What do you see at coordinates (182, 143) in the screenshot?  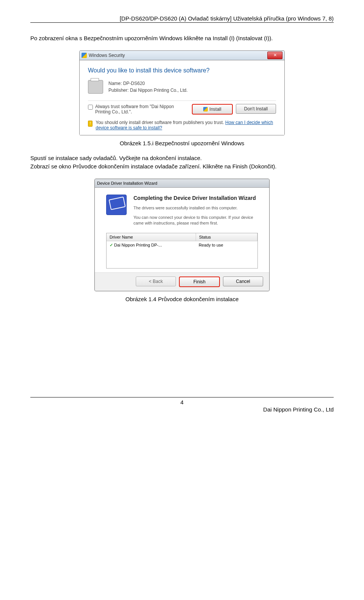 I see `figure-caption-1: Obrázek 1.5.i Bezpečnostní upozornění Wi…` at bounding box center [182, 143].